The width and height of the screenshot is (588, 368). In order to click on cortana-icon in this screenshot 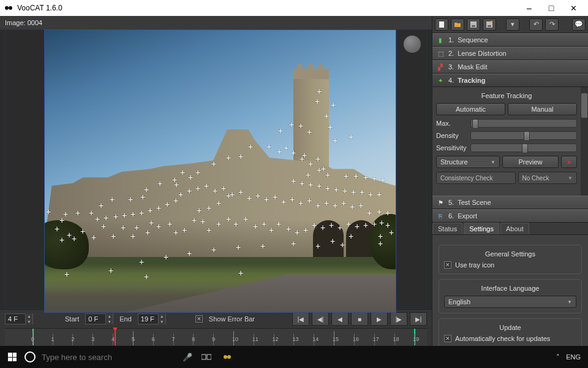, I will do `click(30, 357)`.